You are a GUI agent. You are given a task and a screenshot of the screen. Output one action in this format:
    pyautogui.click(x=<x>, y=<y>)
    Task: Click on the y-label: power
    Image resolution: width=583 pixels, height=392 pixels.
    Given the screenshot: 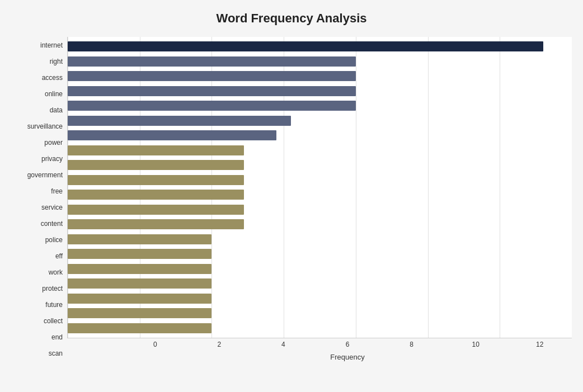 What is the action you would take?
    pyautogui.click(x=54, y=143)
    